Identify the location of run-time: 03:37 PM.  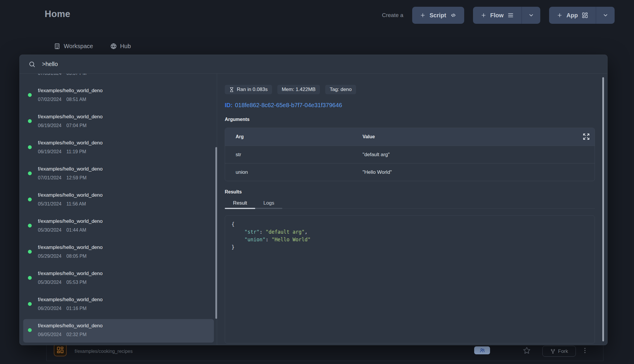
(76, 75).